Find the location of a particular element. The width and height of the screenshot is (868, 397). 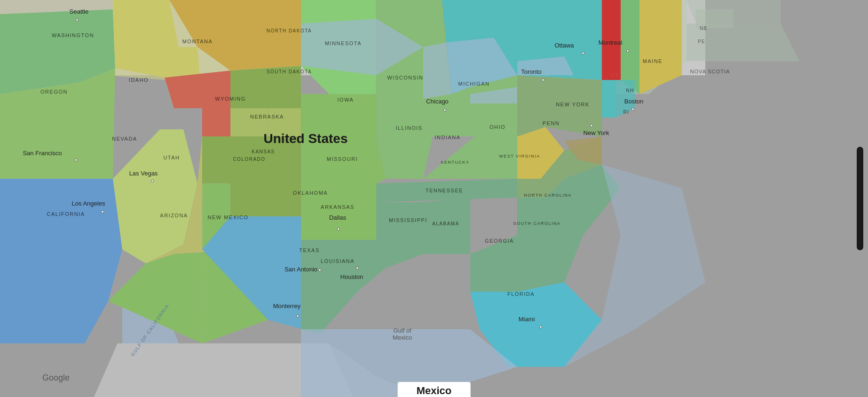

city-dot-miami is located at coordinates (541, 327).